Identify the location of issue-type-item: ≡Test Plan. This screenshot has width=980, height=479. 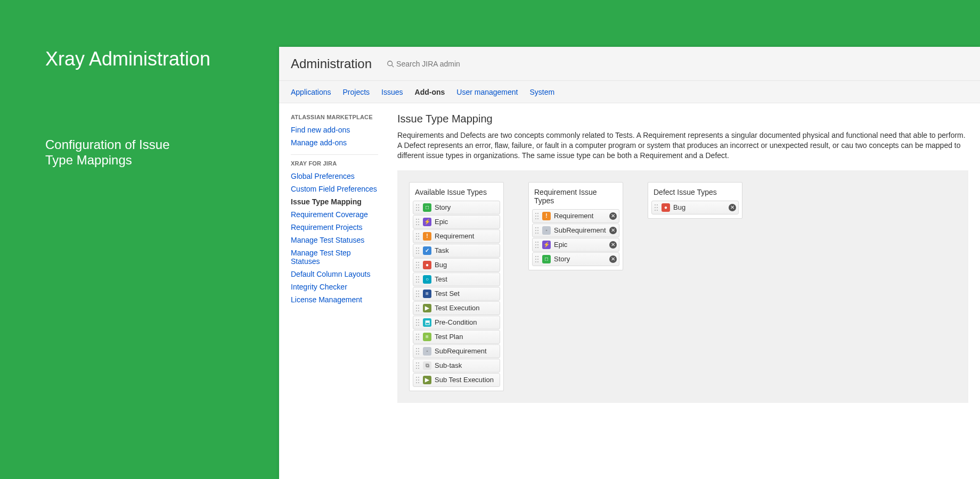
(456, 337).